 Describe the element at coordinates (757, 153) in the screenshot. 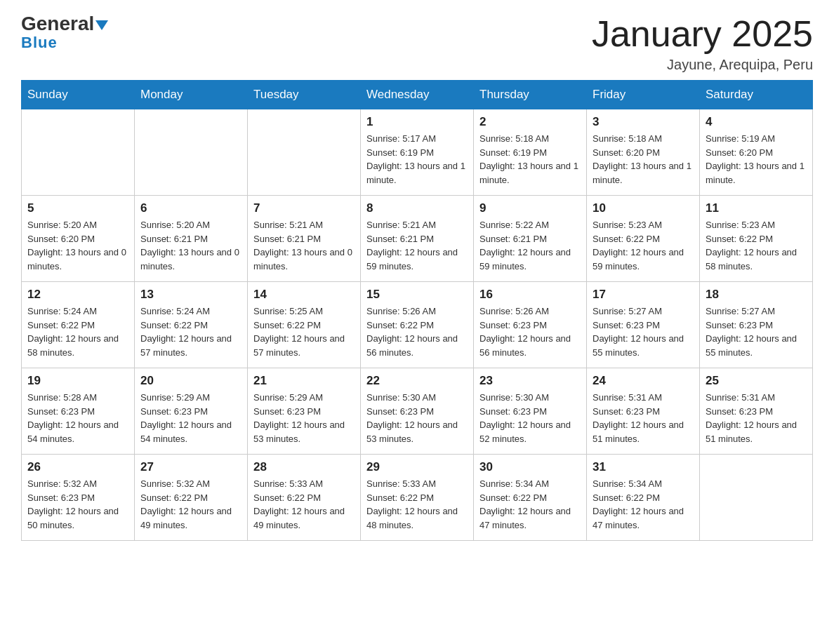

I see `calendar-cell: 4Sunrise: 5:19 AM Sunset: 6:20 PM Daylig…` at that location.